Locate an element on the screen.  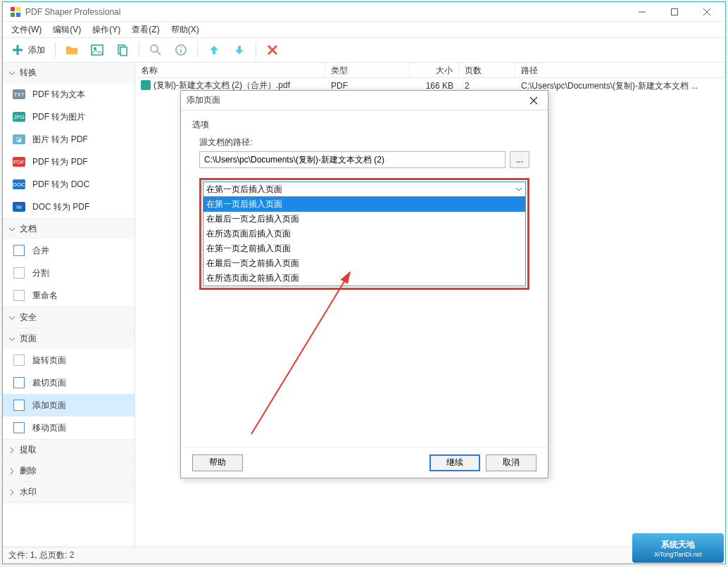
info-button is located at coordinates (181, 50).